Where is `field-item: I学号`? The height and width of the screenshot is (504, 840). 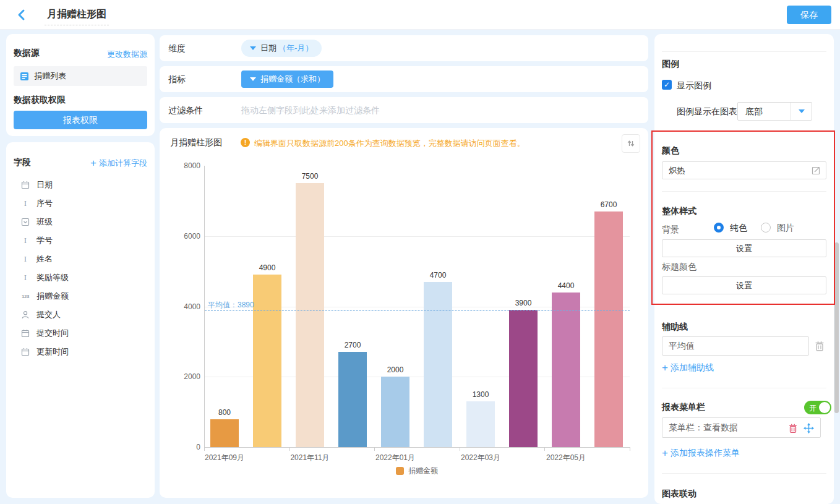 field-item: I学号 is located at coordinates (80, 241).